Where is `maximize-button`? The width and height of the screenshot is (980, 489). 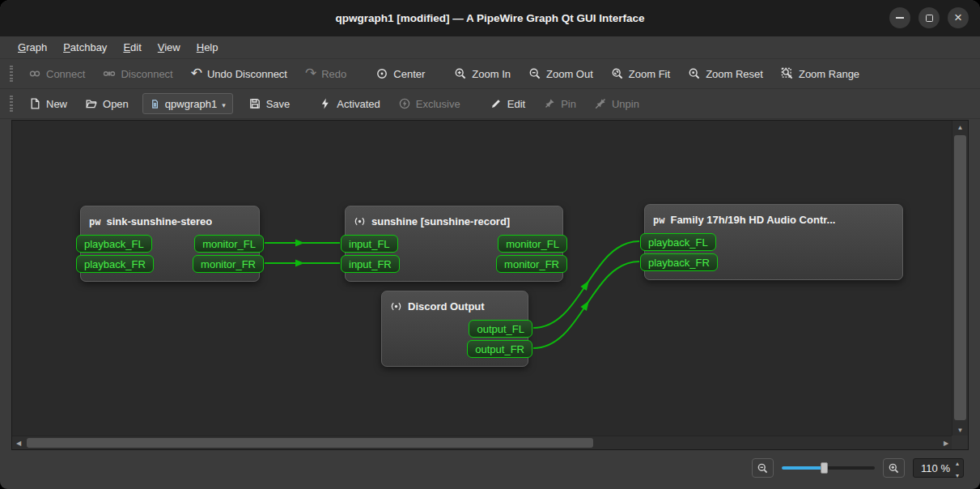
maximize-button is located at coordinates (929, 18).